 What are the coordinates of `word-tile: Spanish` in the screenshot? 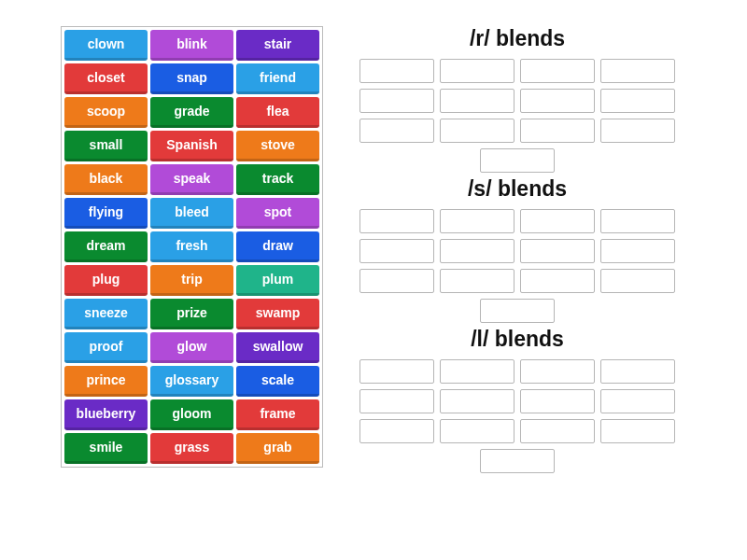 It's located at (192, 146).